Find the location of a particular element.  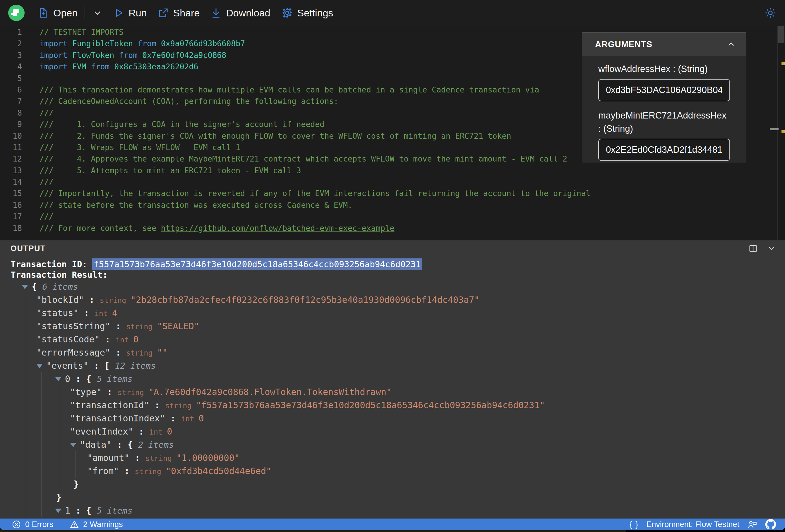

overview-marker is located at coordinates (774, 129).